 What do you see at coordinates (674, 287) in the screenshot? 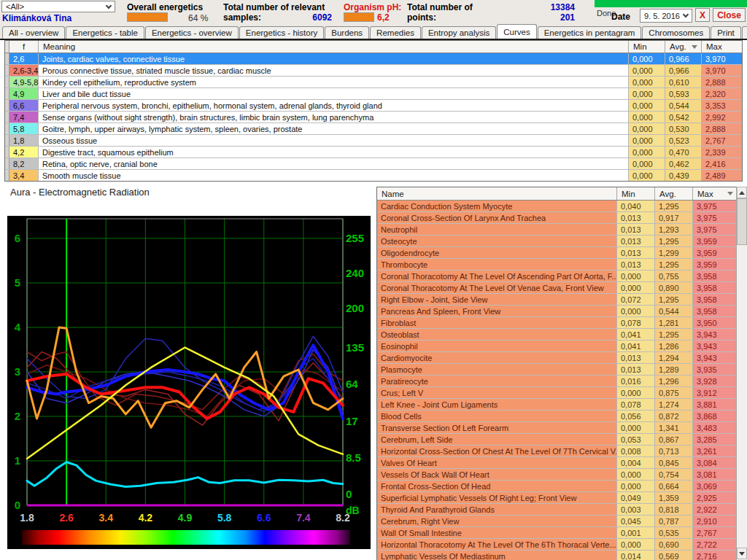
I see `avg-cell: 0,890` at bounding box center [674, 287].